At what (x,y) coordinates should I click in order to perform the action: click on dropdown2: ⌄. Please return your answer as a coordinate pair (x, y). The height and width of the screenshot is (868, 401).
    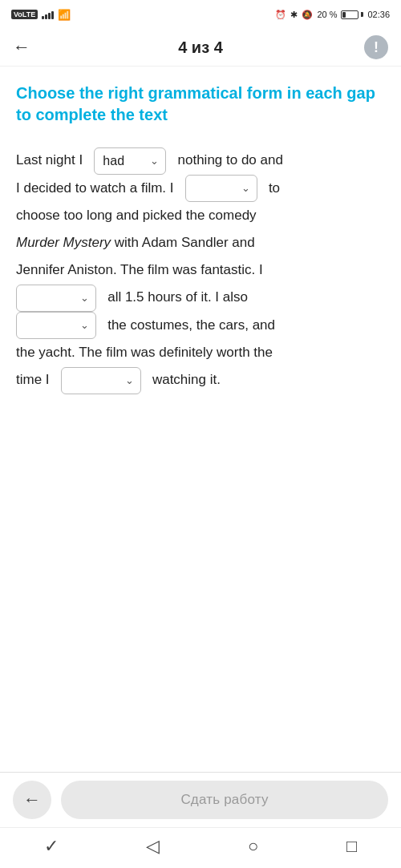
    Looking at the image, I should click on (221, 188).